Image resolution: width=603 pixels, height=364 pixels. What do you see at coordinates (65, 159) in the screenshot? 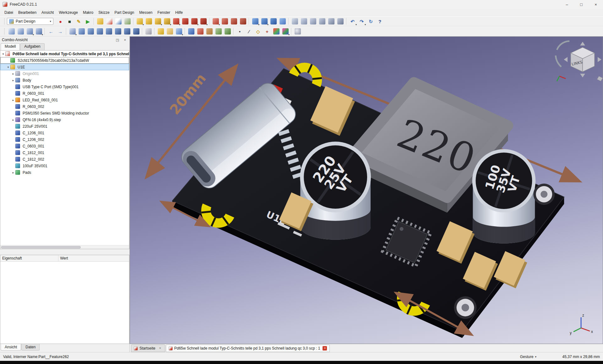
I see `tree-item: C_1812_002` at bounding box center [65, 159].